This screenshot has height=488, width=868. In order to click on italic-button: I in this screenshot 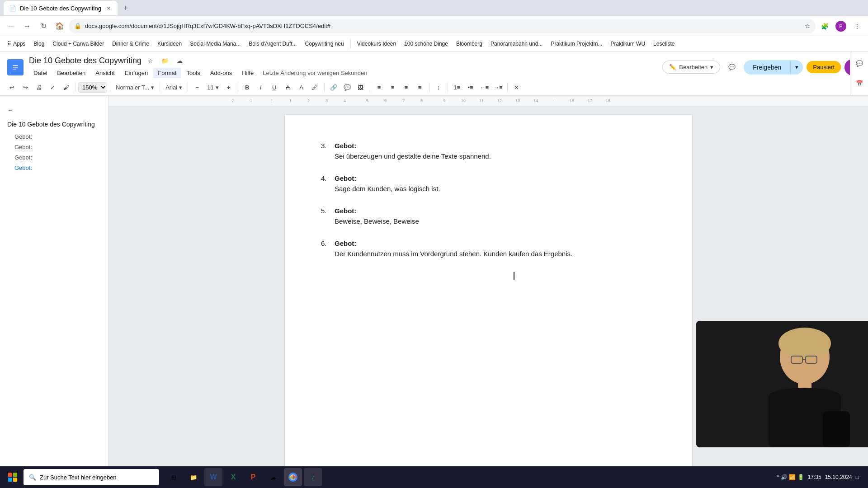, I will do `click(261, 87)`.